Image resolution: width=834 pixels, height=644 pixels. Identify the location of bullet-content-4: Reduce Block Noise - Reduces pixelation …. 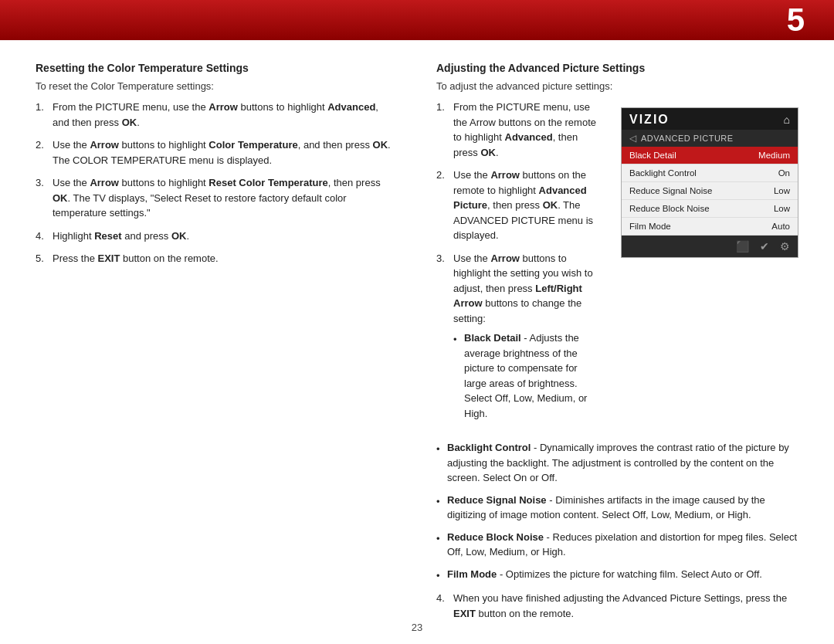
(622, 545).